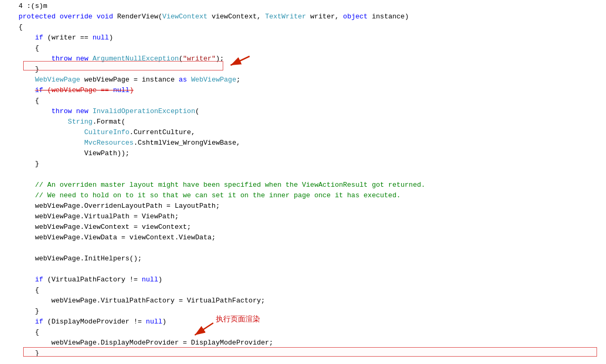 The height and width of the screenshot is (364, 606). Describe the element at coordinates (303, 122) in the screenshot. I see `line-content: String.Format(` at that location.